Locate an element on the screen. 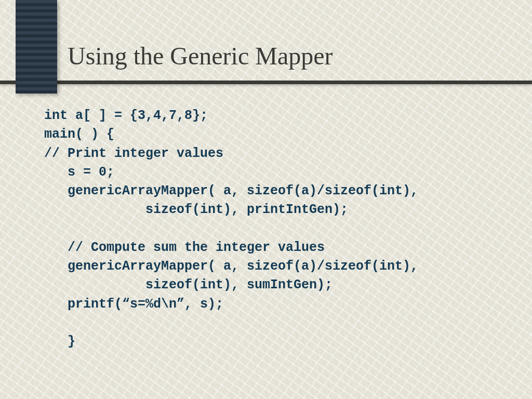 The image size is (532, 399). code-line: s = 0; is located at coordinates (79, 172).